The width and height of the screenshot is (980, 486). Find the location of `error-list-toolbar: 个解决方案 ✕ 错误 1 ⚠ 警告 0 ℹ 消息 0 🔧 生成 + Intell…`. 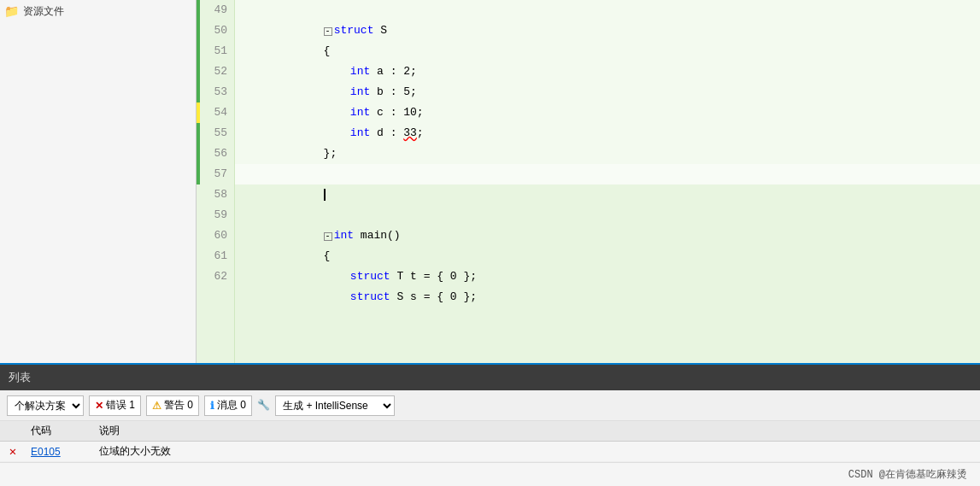

error-list-toolbar: 个解决方案 ✕ 错误 1 ⚠ 警告 0 ℹ 消息 0 🔧 生成 + Intell… is located at coordinates (490, 406).